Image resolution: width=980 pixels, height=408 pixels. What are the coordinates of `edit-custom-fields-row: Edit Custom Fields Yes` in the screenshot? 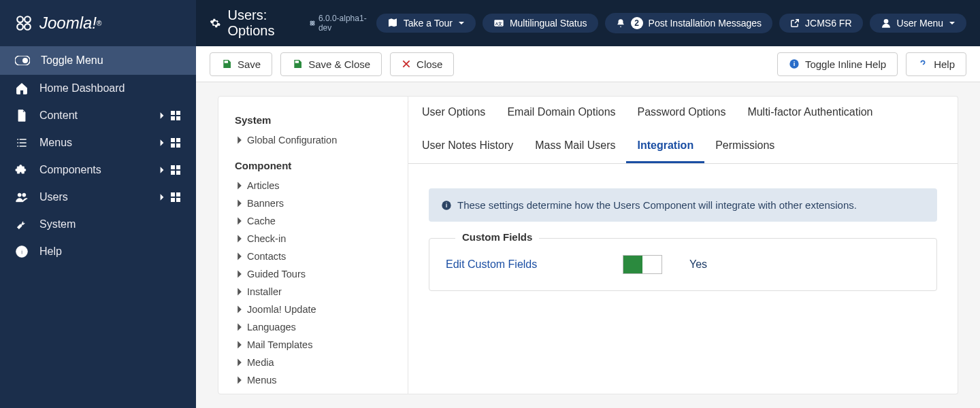 It's located at (683, 265).